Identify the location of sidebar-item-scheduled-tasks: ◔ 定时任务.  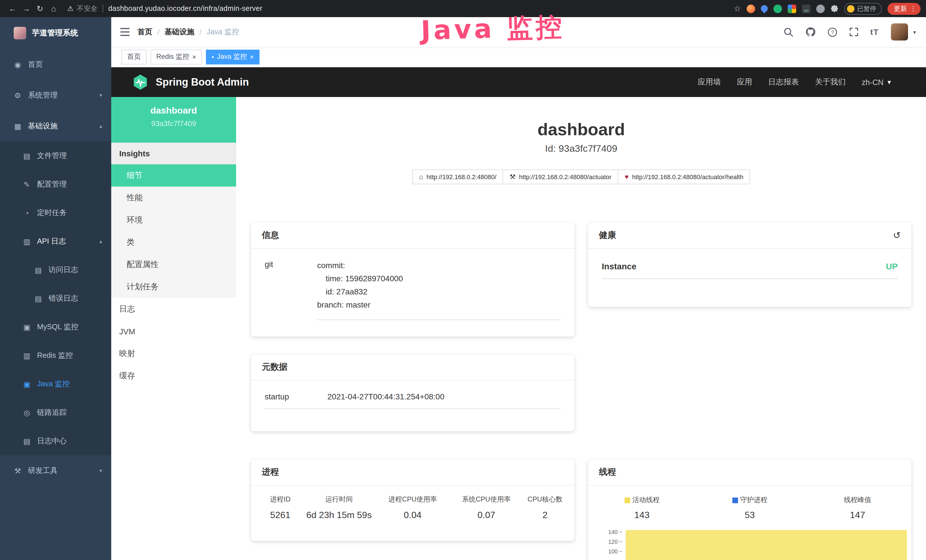
(56, 213).